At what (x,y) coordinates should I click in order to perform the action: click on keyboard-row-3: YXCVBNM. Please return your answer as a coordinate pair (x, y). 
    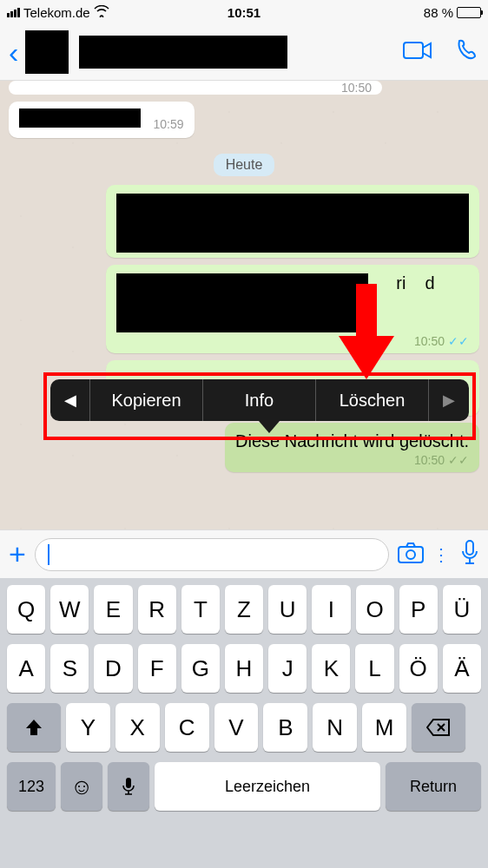
    Looking at the image, I should click on (244, 727).